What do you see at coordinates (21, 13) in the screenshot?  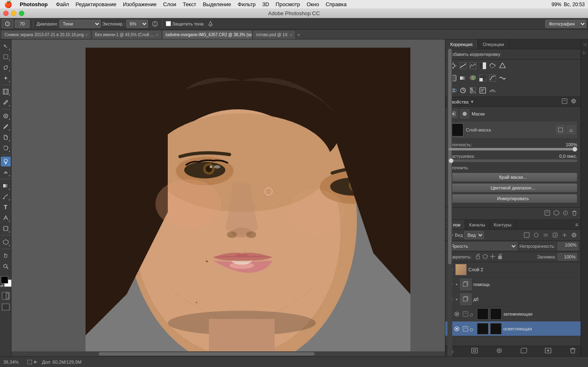 I see `maximize-button` at bounding box center [21, 13].